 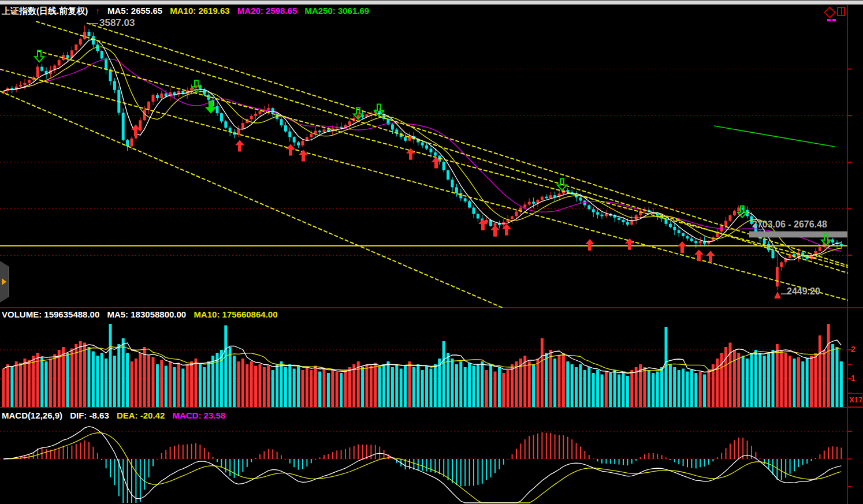 I want to click on volume-axis-200m: 2, so click(x=853, y=349).